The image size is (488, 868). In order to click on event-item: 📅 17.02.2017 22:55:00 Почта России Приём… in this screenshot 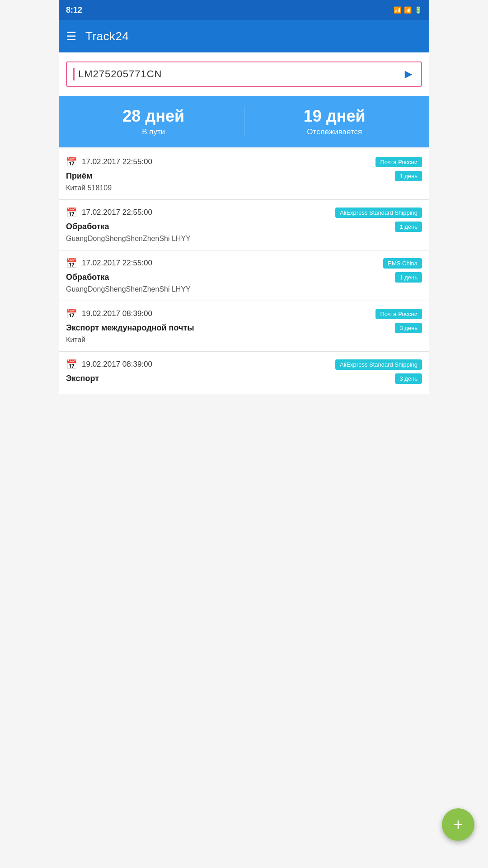, I will do `click(244, 175)`.